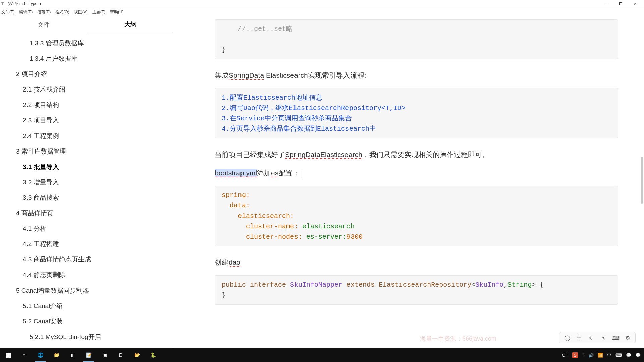  Describe the element at coordinates (87, 346) in the screenshot. I see `outline-item: 5.2.2 Canal安装` at that location.